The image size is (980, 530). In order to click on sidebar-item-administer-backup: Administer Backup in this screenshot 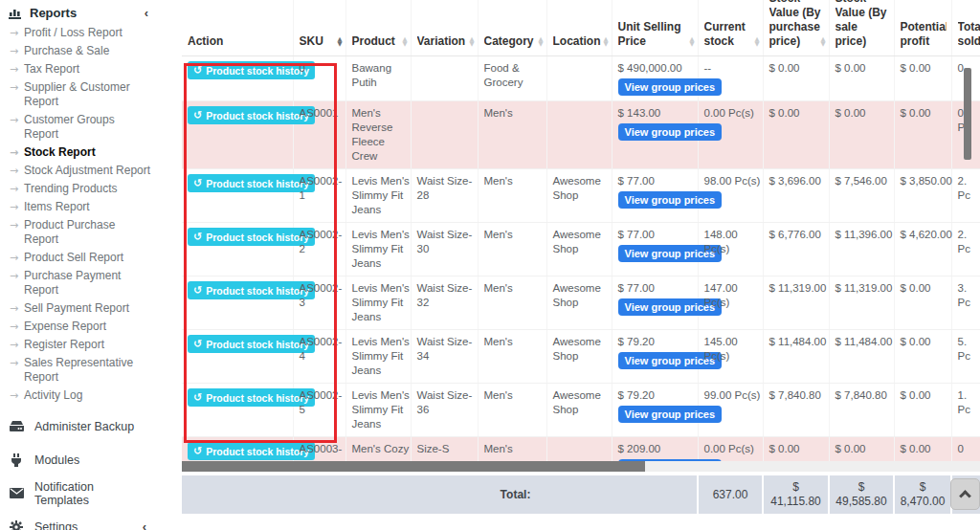, I will do `click(78, 427)`.